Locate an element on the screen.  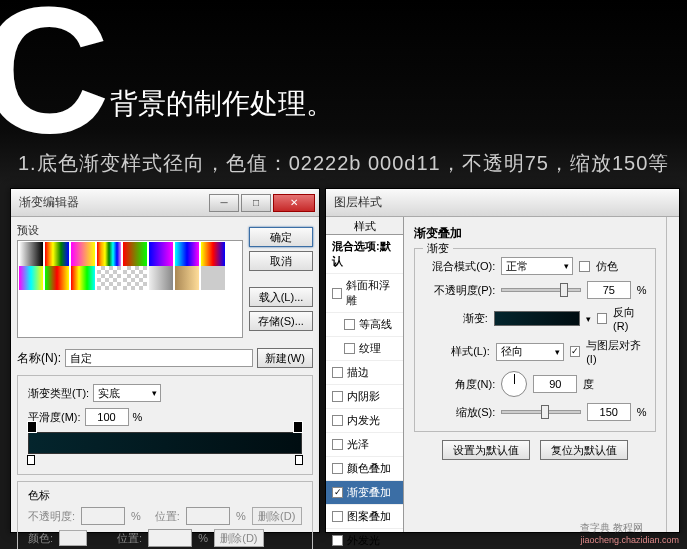
percent-label: % is located at coordinates (138, 417).